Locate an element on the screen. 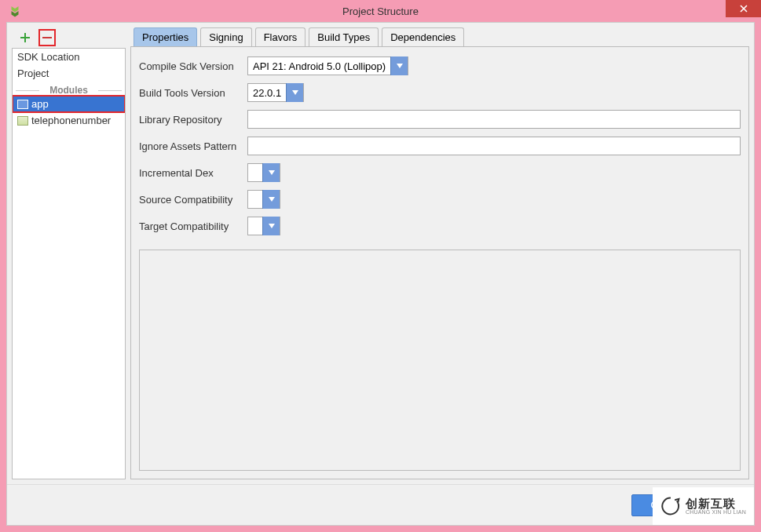  row-source-compat: Source Compatibility is located at coordinates (440, 199).